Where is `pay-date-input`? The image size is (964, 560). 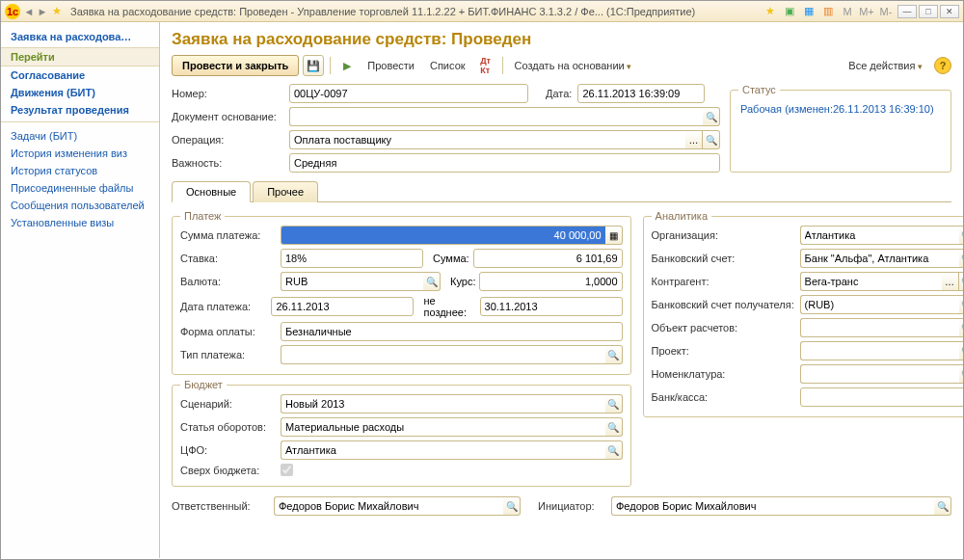
pay-date-input is located at coordinates (342, 307).